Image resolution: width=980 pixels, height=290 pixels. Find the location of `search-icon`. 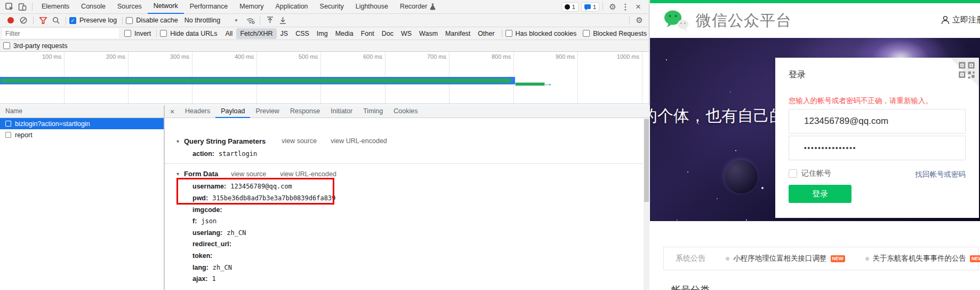

search-icon is located at coordinates (56, 20).